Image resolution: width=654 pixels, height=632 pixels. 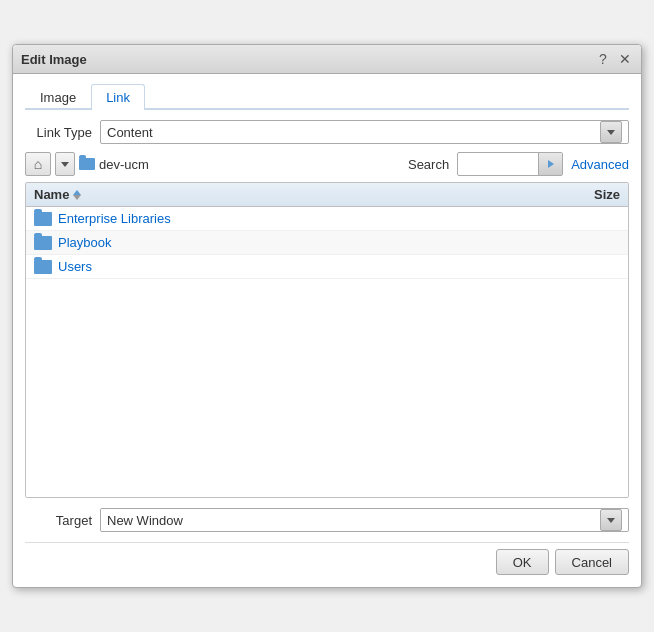 What do you see at coordinates (364, 520) in the screenshot?
I see `target-control: New Window` at bounding box center [364, 520].